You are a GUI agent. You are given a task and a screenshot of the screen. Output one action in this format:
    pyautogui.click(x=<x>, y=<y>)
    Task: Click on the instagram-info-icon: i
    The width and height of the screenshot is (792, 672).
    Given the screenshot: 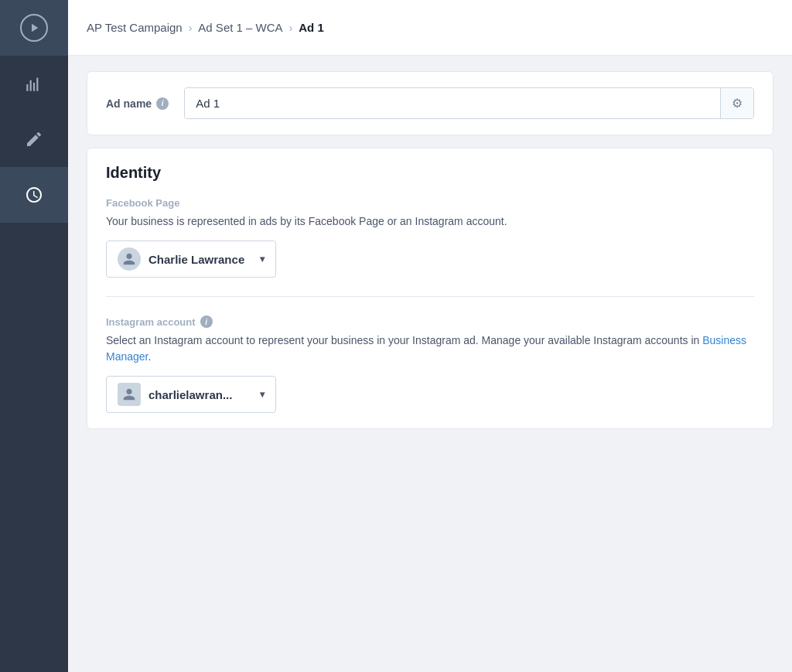 What is the action you would take?
    pyautogui.click(x=207, y=322)
    